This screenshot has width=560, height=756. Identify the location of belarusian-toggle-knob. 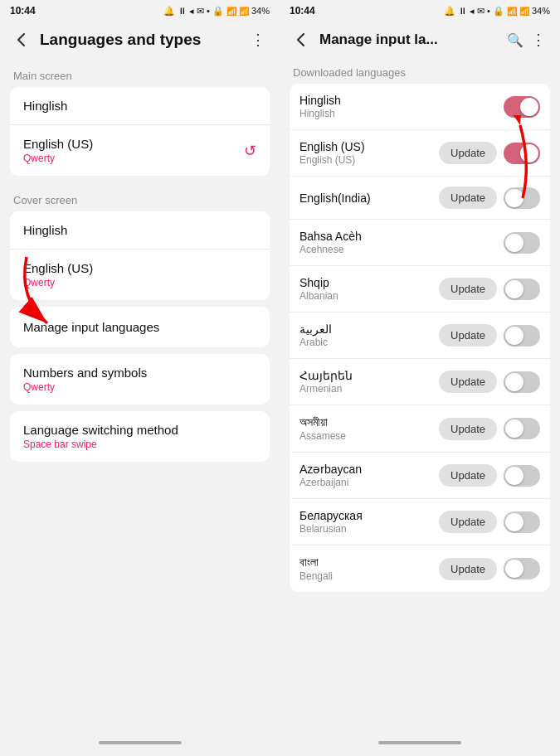
(514, 522).